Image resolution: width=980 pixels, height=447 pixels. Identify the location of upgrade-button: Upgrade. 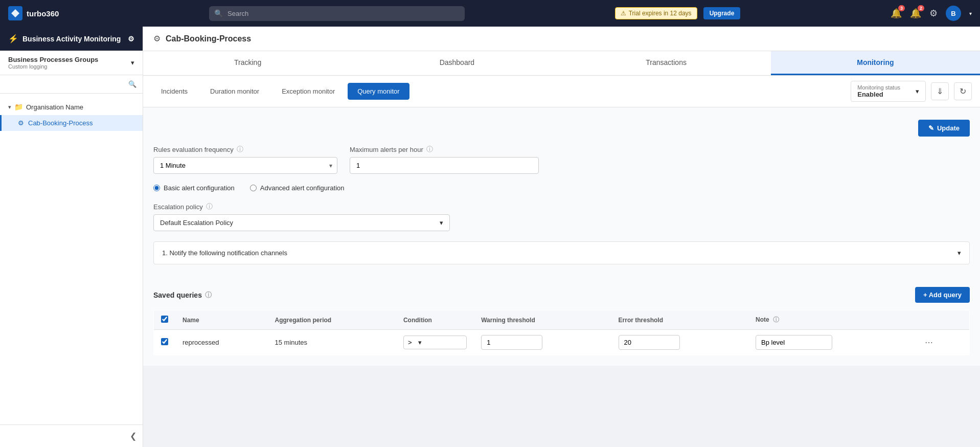
(722, 13).